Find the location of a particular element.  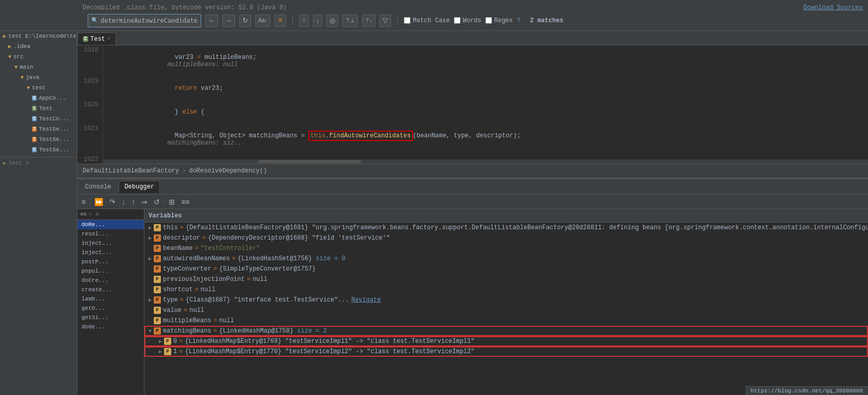

debug-stack-item-6: doCre... is located at coordinates (110, 280).